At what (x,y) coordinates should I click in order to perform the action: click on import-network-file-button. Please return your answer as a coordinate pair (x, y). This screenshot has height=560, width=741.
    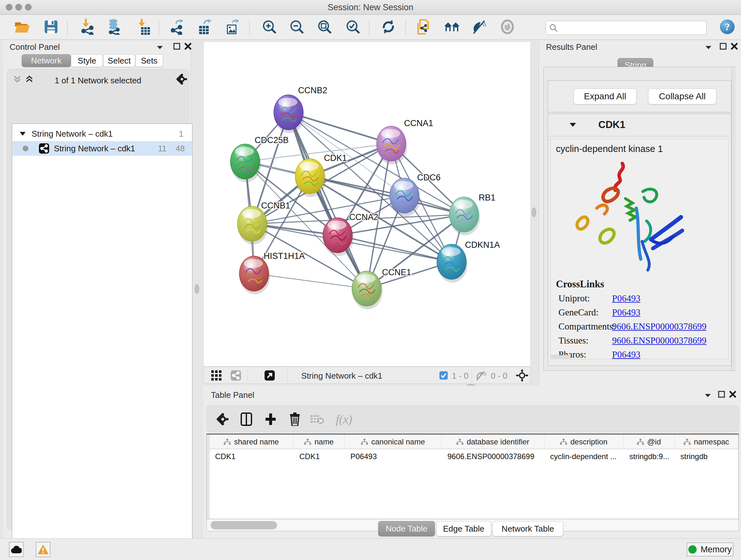
    Looking at the image, I should click on (88, 27).